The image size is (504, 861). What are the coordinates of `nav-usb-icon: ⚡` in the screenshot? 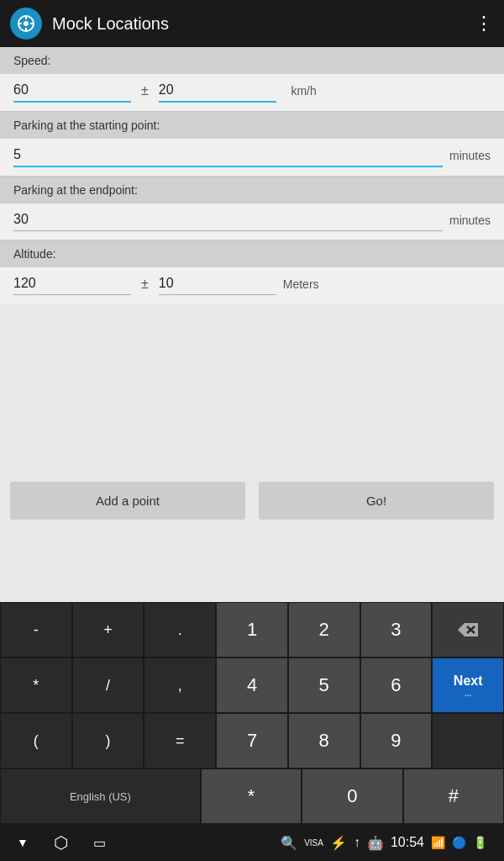 It's located at (339, 843).